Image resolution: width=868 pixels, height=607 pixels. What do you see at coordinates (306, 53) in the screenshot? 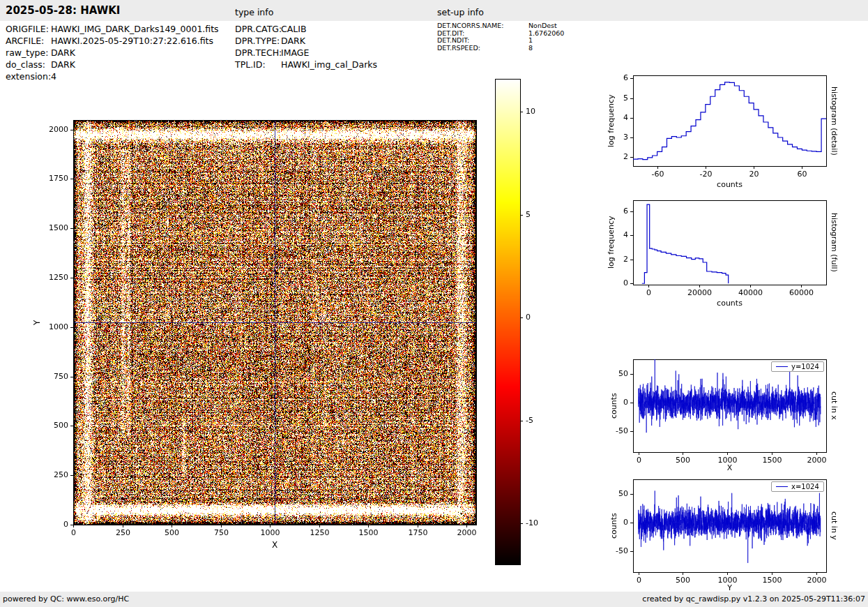
I see `type-info-row: DPR.TECH:IMAGE` at bounding box center [306, 53].